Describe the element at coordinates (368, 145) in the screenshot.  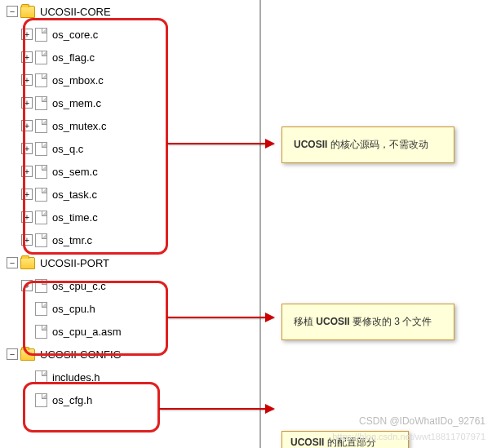
I see `annotation-note-core: UCOSII 的核心源码，不需改动` at that location.